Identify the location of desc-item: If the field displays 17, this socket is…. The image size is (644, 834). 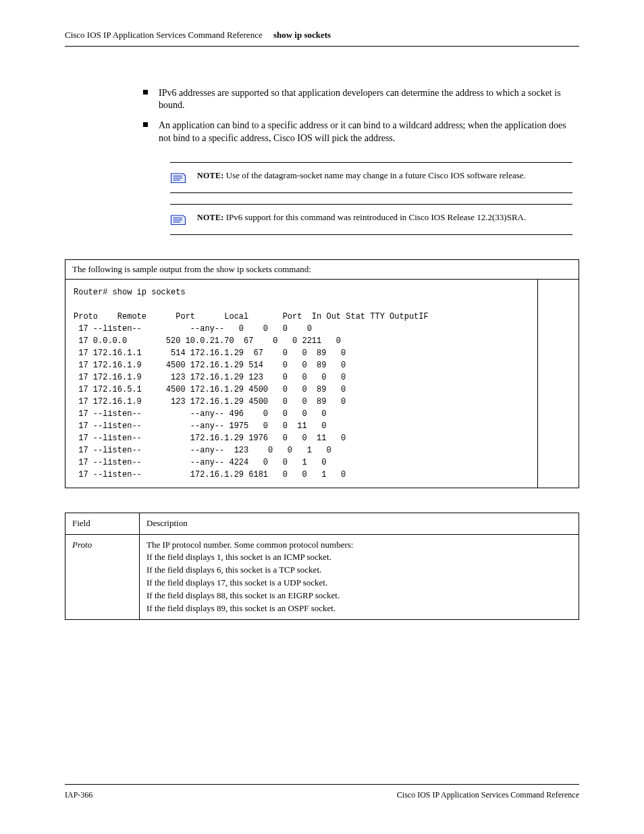
(359, 583).